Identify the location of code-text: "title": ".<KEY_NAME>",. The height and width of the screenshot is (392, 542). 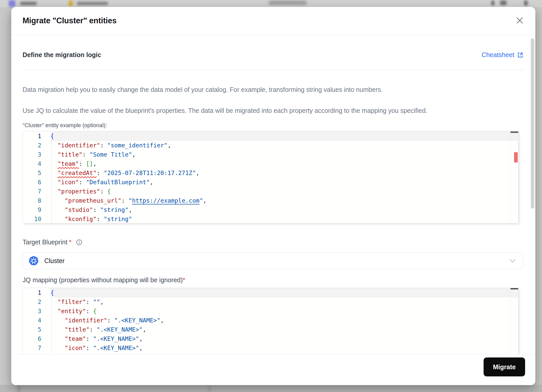
(284, 330).